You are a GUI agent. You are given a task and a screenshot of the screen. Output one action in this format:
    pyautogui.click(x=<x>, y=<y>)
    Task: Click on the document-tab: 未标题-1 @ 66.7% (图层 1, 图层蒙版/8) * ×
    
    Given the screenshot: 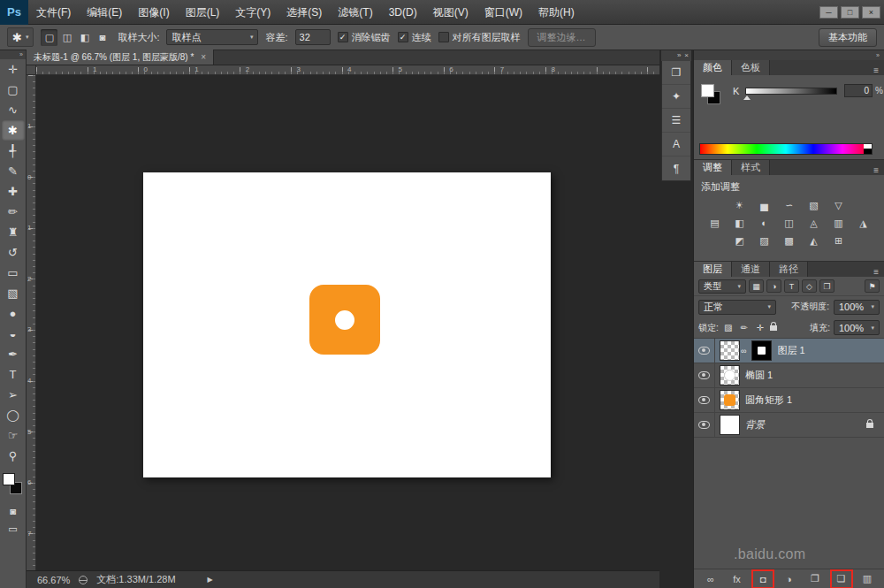 What is the action you would take?
    pyautogui.click(x=120, y=57)
    